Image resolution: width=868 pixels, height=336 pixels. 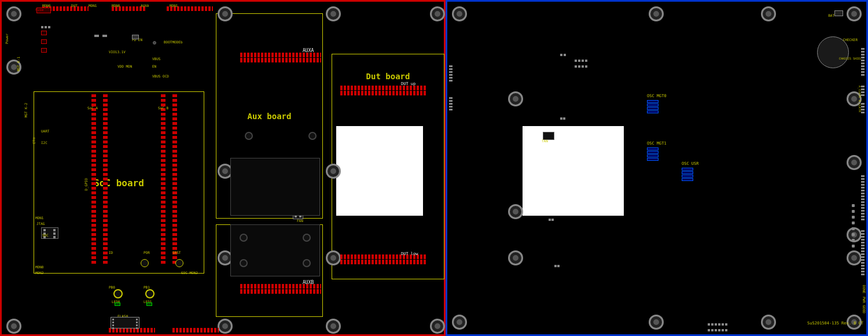 What do you see at coordinates (831, 15) in the screenshot?
I see `bat-label: BAT` at bounding box center [831, 15].